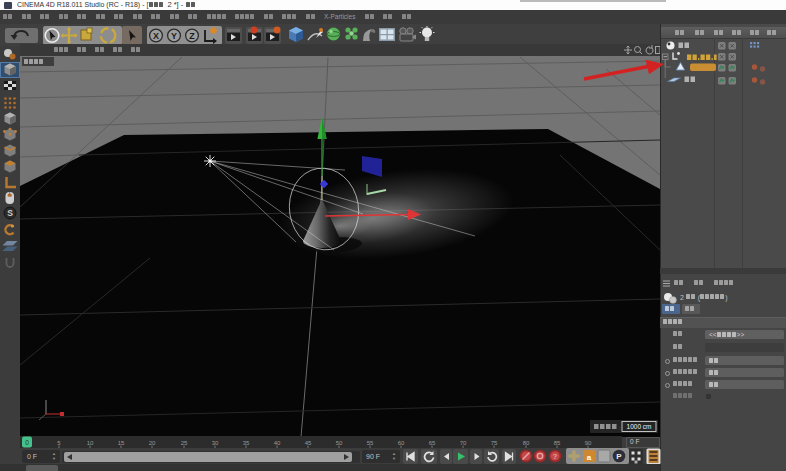 This screenshot has height=471, width=786. Describe the element at coordinates (156, 36) in the screenshot. I see `svg-text: X` at that location.